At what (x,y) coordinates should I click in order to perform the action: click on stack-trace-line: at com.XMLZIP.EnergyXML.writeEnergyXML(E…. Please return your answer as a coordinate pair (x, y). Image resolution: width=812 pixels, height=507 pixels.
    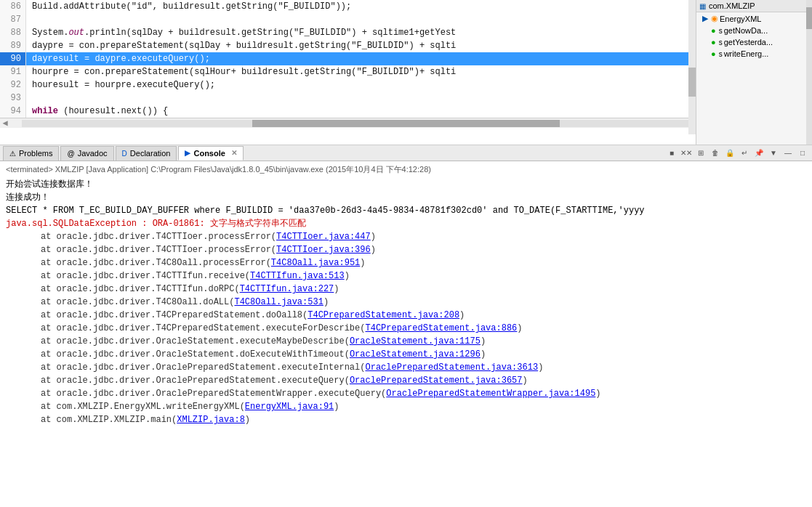
    Looking at the image, I should click on (406, 407).